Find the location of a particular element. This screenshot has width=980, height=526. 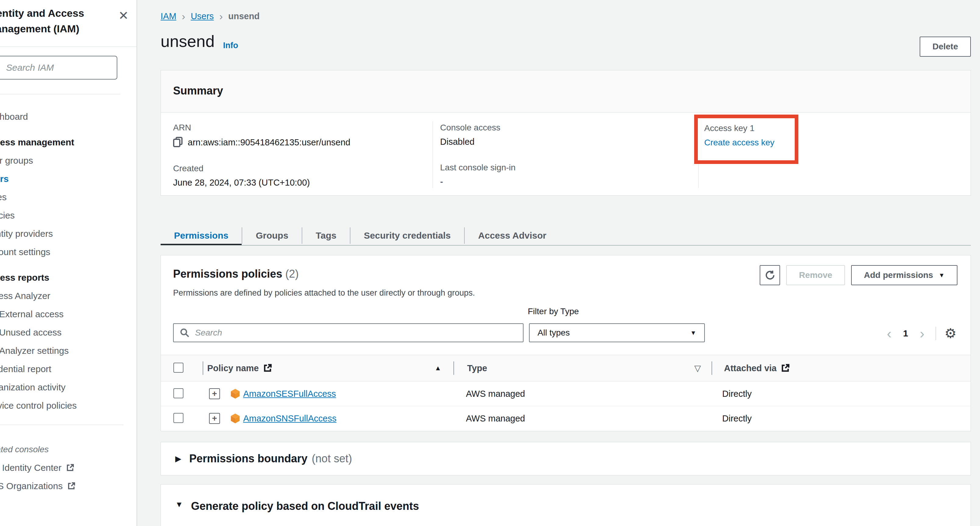

remove-button: Remove is located at coordinates (816, 275).